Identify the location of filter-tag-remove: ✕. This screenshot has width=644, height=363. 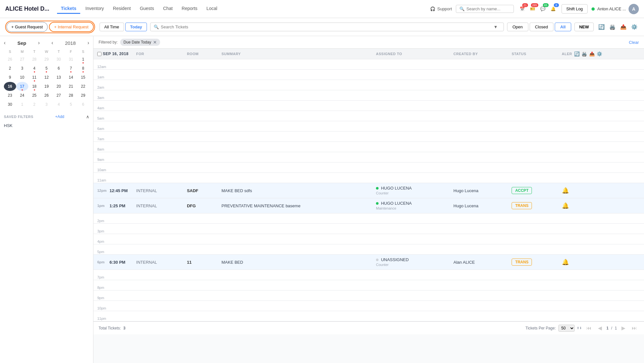
(155, 42).